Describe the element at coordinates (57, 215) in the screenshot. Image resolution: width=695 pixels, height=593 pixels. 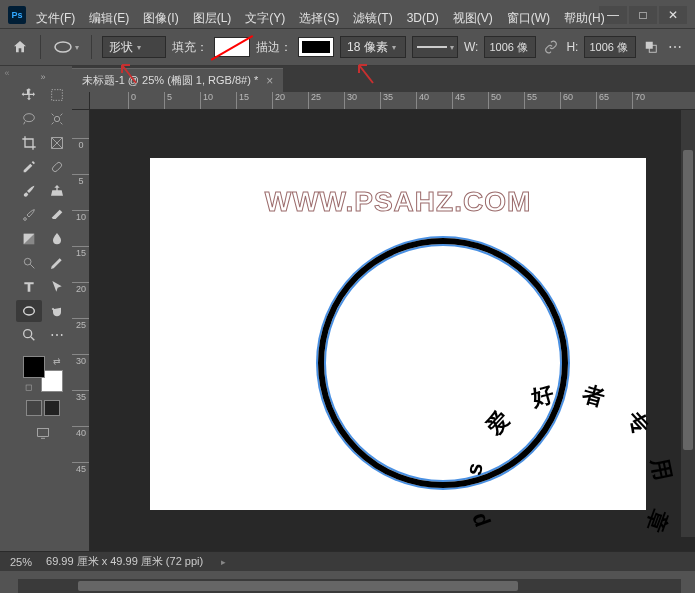
I see `eraser-tool` at that location.